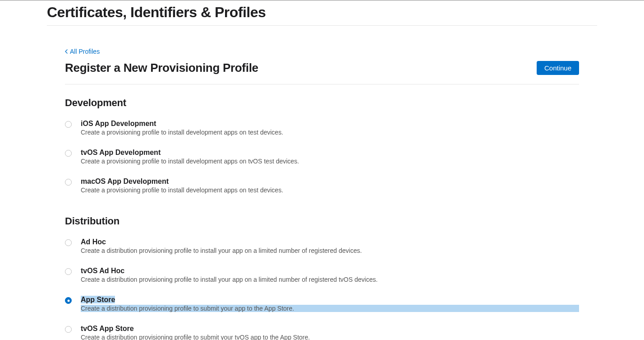  I want to click on option-title: tvOS App Store, so click(107, 329).